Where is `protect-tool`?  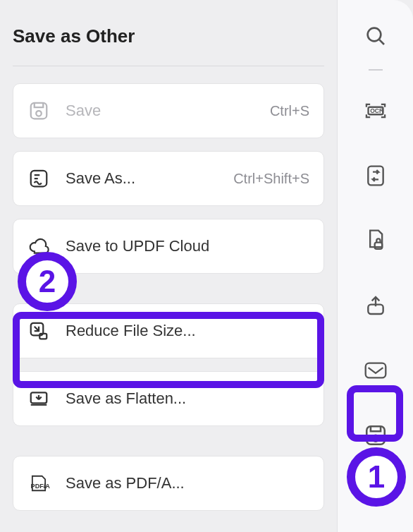 protect-tool is located at coordinates (376, 241).